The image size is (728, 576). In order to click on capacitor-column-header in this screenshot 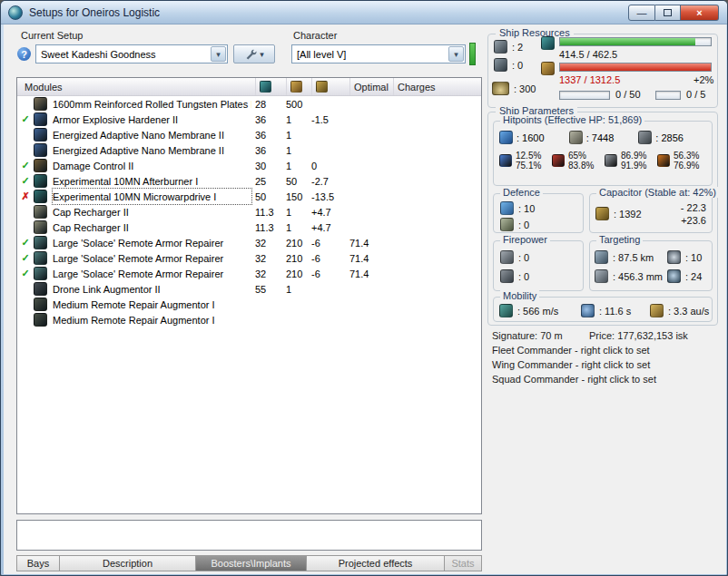, I will do `click(331, 87)`.